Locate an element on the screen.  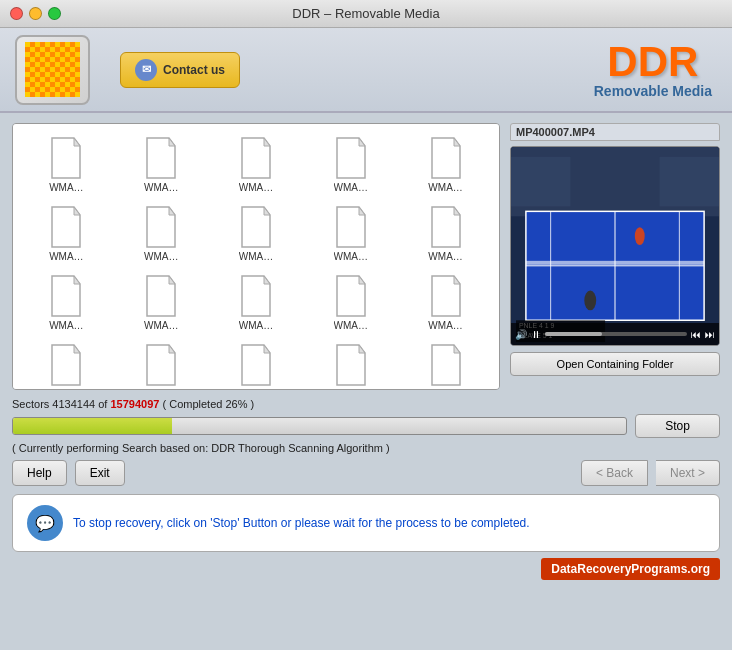
video-progress is located at coordinates (616, 334).